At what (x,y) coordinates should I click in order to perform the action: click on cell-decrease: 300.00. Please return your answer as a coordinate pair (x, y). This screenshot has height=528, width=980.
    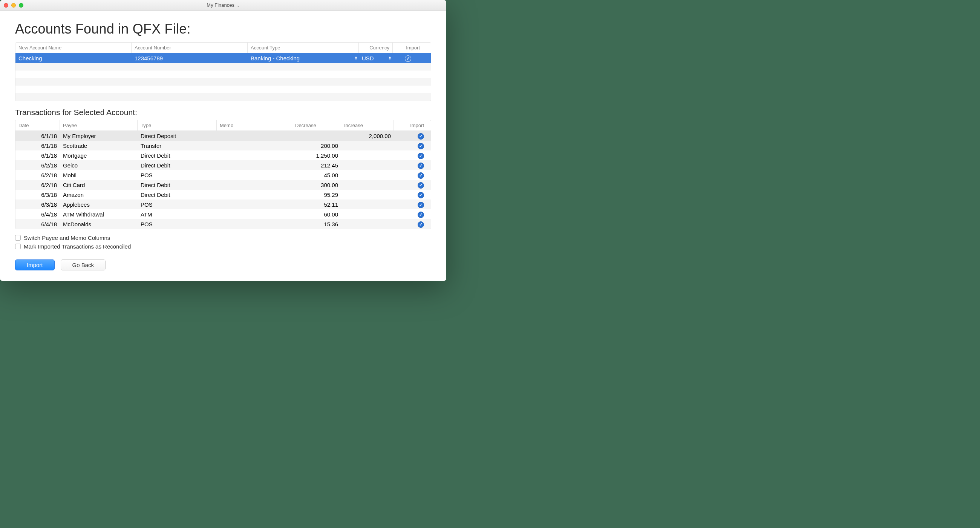
    Looking at the image, I should click on (317, 185).